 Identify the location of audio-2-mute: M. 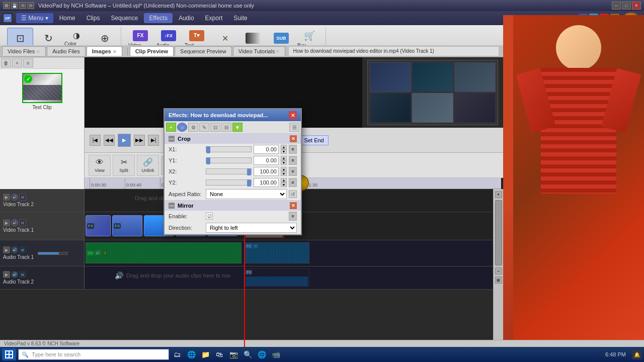
(23, 275).